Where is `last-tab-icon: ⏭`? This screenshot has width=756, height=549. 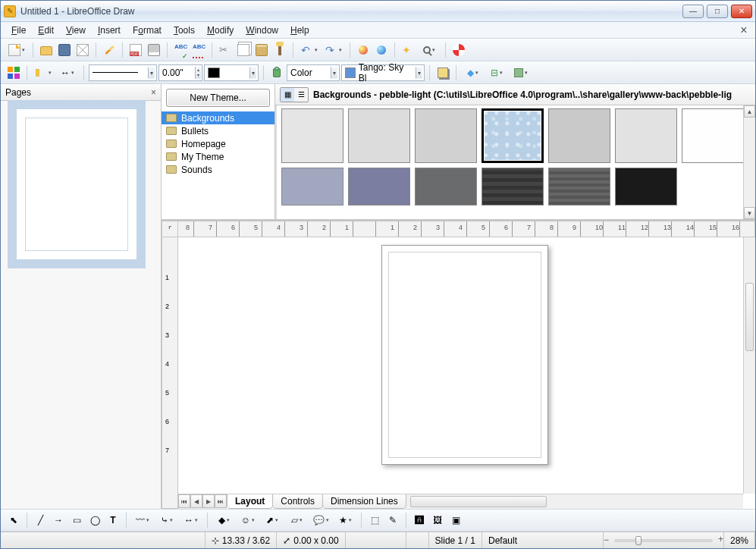 last-tab-icon: ⏭ is located at coordinates (221, 501).